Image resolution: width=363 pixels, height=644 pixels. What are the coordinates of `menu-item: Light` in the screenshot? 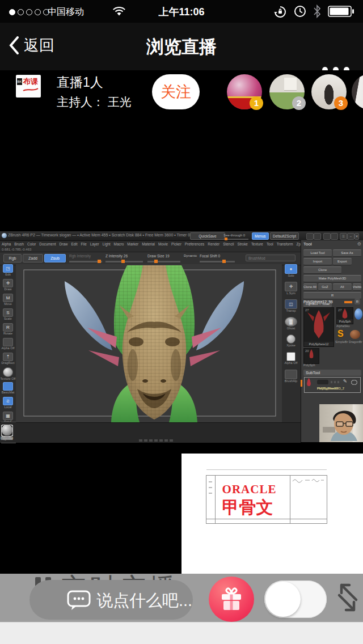 It's located at (107, 244).